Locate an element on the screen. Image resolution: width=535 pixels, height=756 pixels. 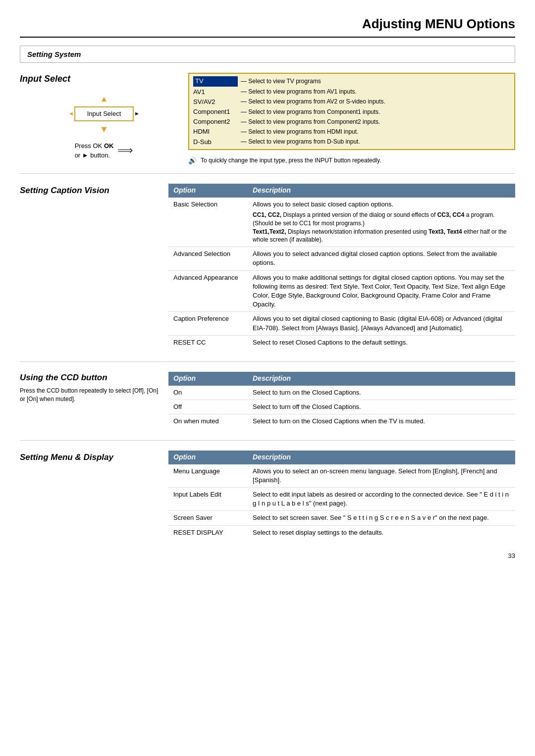
option-col-header: Option is located at coordinates (208, 191).